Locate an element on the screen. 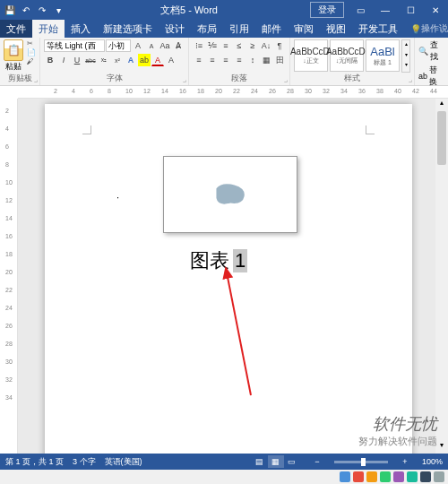  borders-button: 田 is located at coordinates (280, 60).